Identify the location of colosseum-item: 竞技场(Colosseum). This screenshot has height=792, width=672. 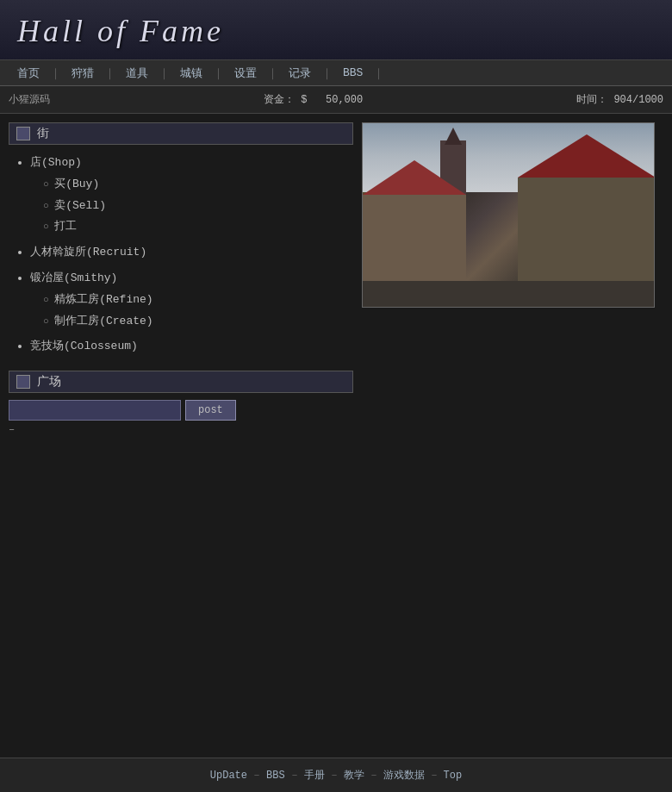
(191, 346).